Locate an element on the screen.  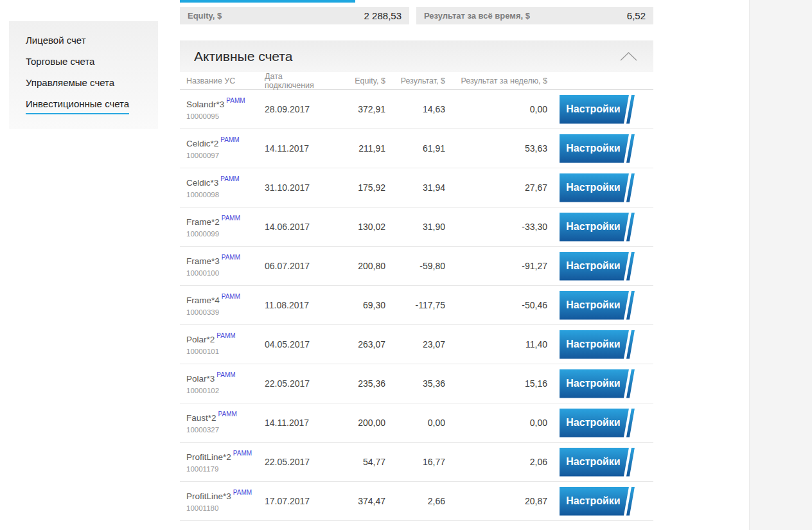
week-result-cell: -50,46 is located at coordinates (496, 305).